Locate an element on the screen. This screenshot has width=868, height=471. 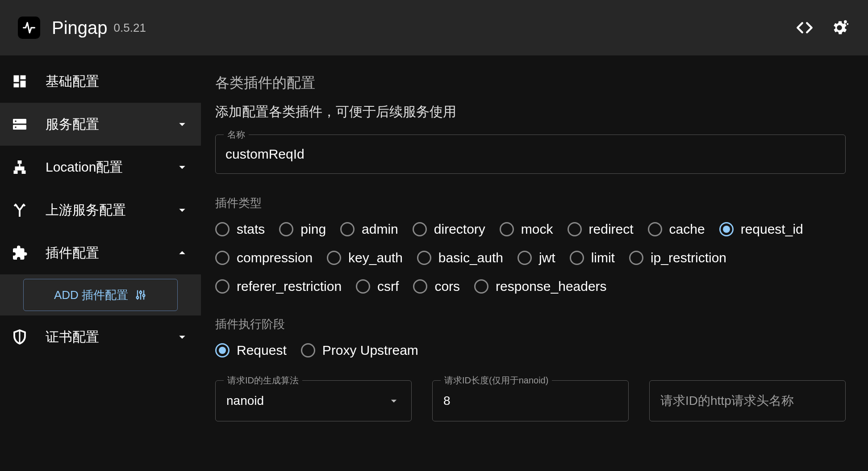
code-icon is located at coordinates (805, 28).